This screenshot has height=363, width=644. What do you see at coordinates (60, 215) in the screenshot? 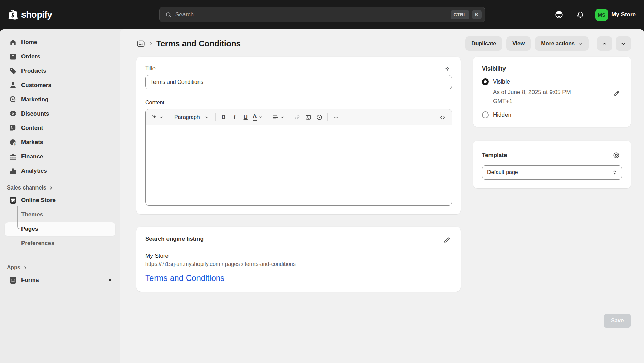
I see `sidebar-item-themes: Themes` at bounding box center [60, 215].